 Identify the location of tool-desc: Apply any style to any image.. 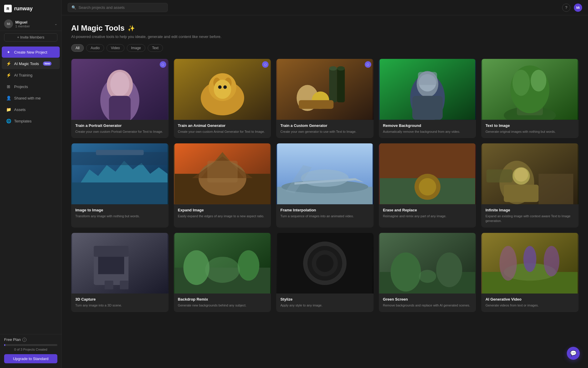
(325, 306).